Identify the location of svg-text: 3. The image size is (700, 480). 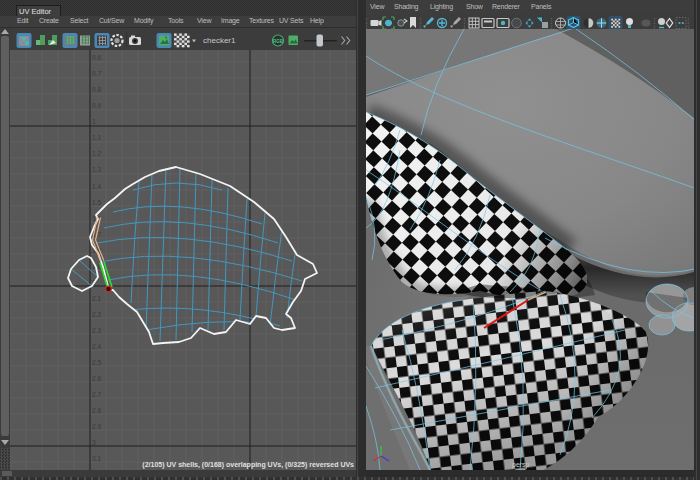
(94, 442).